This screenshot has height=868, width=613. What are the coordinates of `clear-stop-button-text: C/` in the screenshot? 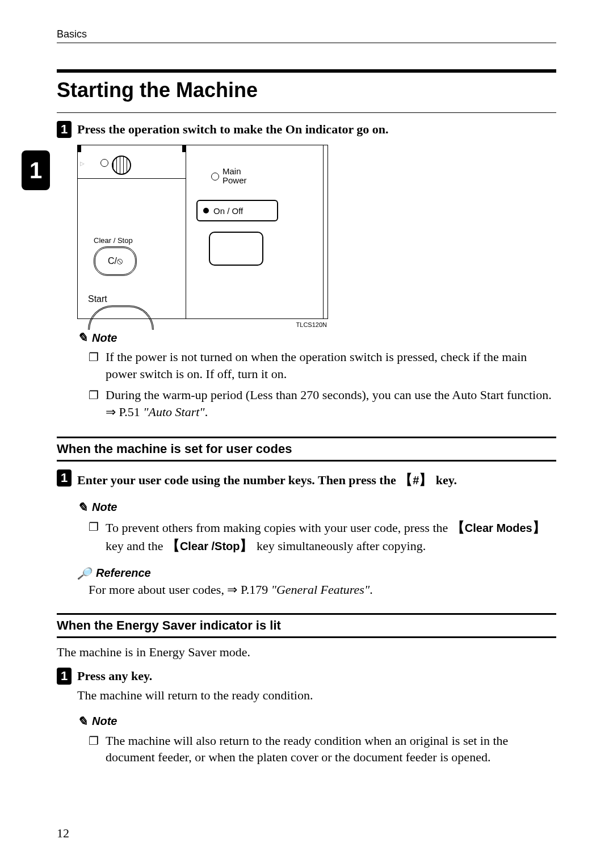 It's located at (112, 261).